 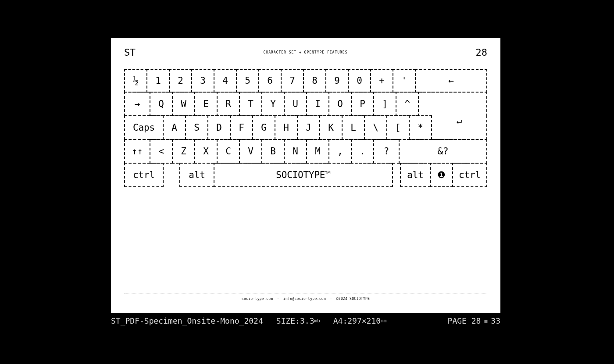 What do you see at coordinates (420, 128) in the screenshot?
I see `key-asterisk: *` at bounding box center [420, 128].